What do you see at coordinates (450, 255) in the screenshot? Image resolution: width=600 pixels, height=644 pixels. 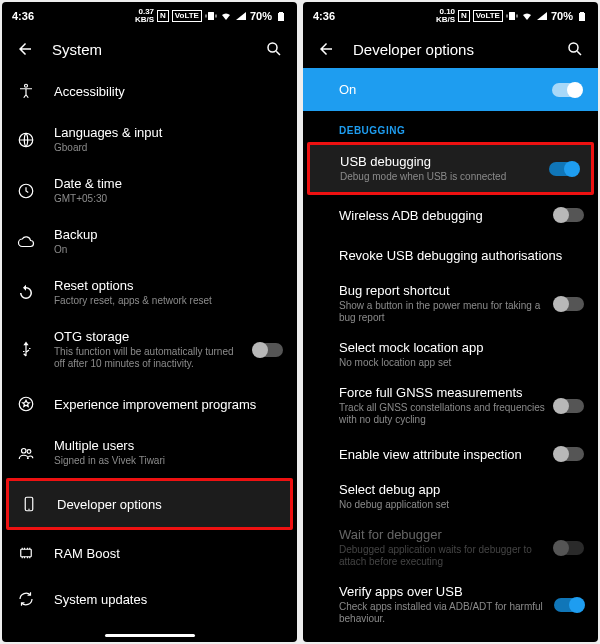 I see `item-revoke-auth: Revoke USB debugging authorisations` at bounding box center [450, 255].